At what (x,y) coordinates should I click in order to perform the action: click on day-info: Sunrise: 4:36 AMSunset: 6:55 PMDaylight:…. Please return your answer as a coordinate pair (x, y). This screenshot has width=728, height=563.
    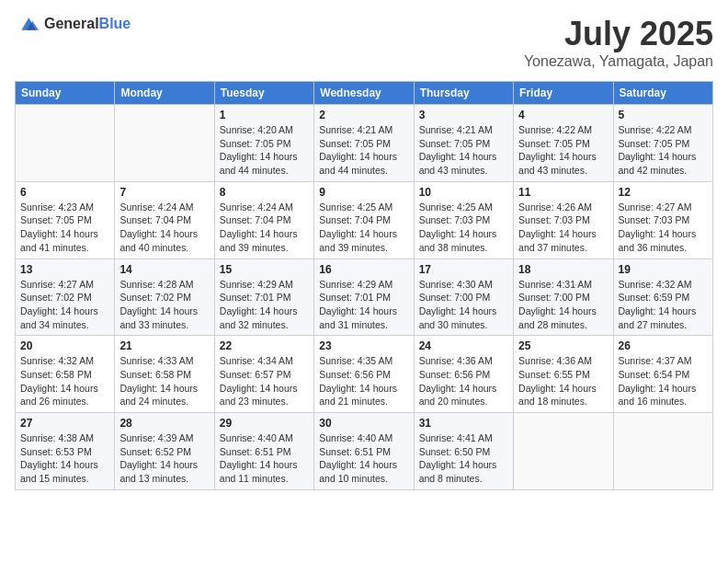
    Looking at the image, I should click on (563, 381).